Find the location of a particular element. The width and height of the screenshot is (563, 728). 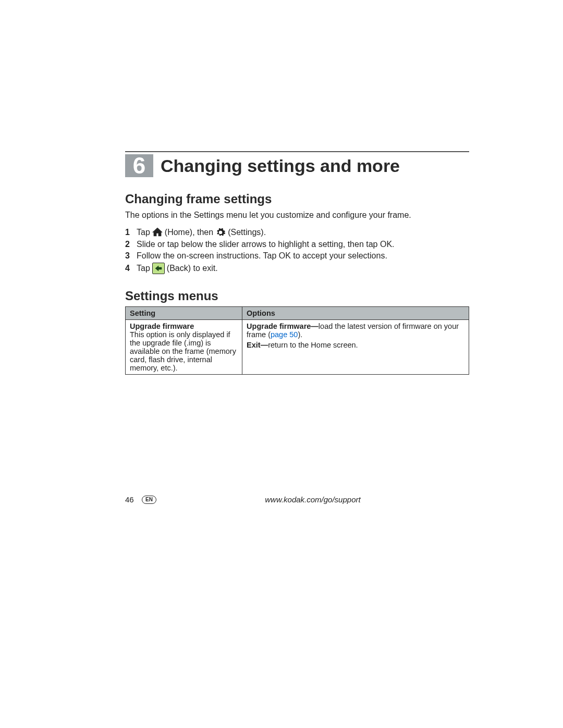

section-heading-settings-menus: Settings menus is located at coordinates (297, 296).